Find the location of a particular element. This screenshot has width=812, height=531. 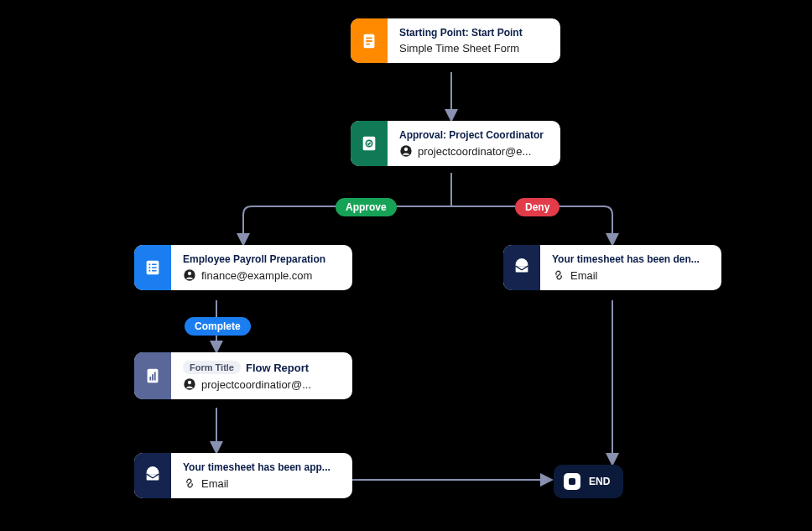

node-end: END is located at coordinates (589, 482).